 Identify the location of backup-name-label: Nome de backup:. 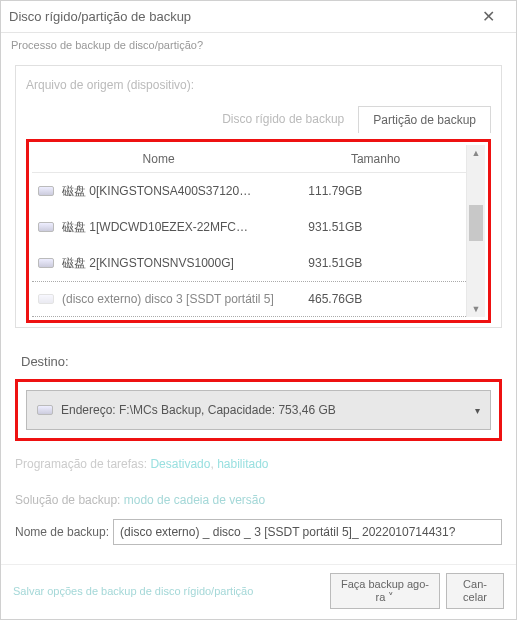
(62, 532).